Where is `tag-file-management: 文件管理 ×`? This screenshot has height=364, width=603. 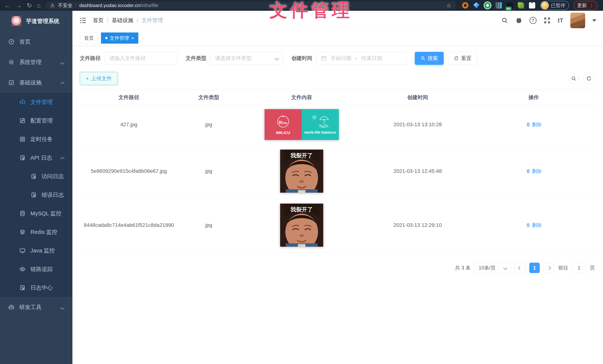 tag-file-management: 文件管理 × is located at coordinates (120, 38).